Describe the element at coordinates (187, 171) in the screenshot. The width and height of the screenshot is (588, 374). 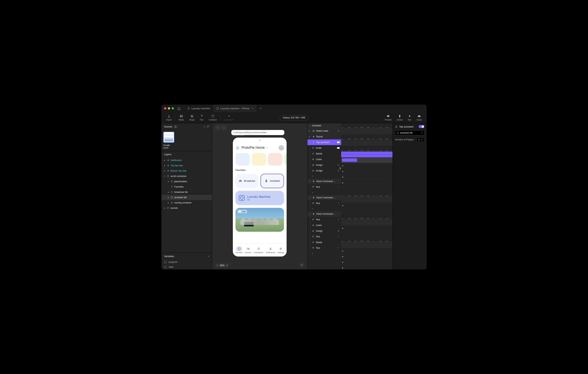
I see `layer-row: ▶Bottom Nav Bar` at that location.